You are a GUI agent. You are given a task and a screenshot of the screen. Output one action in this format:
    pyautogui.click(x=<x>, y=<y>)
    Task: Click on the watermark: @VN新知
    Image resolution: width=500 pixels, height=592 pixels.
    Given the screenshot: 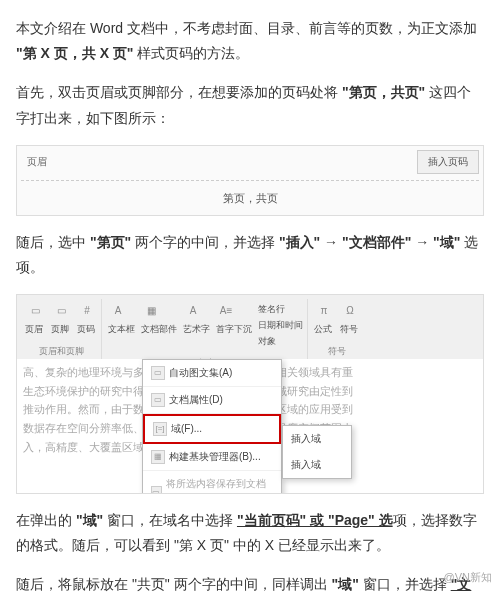 What is the action you would take?
    pyautogui.click(x=468, y=578)
    